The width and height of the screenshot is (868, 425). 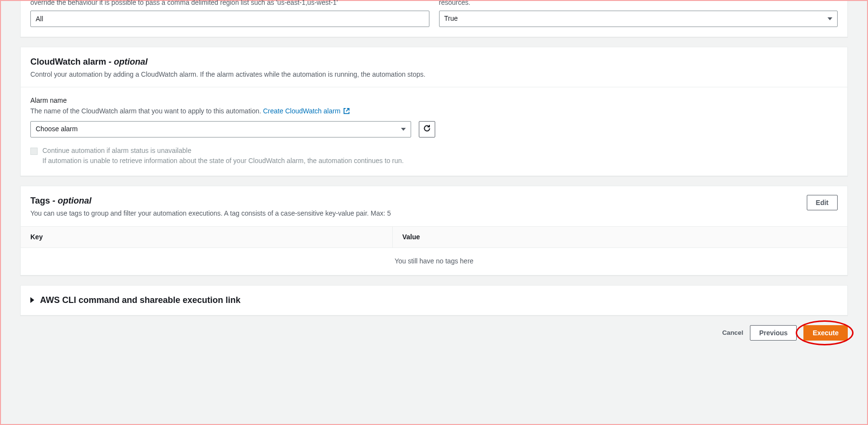 What do you see at coordinates (434, 300) in the screenshot?
I see `cli-command-expander: AWS CLI command and shareable execution …` at bounding box center [434, 300].